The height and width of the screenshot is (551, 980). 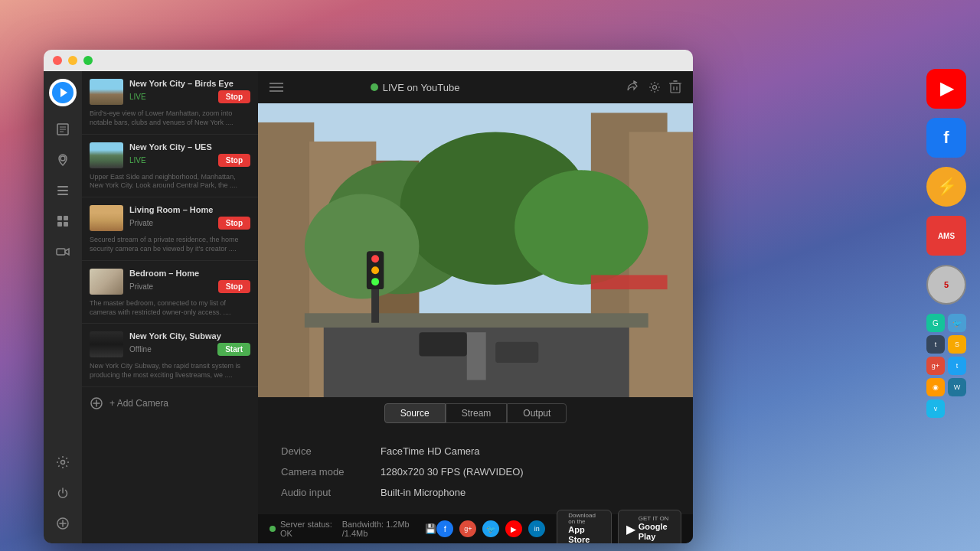 What do you see at coordinates (957, 344) in the screenshot?
I see `sketch-icon: S` at bounding box center [957, 344].